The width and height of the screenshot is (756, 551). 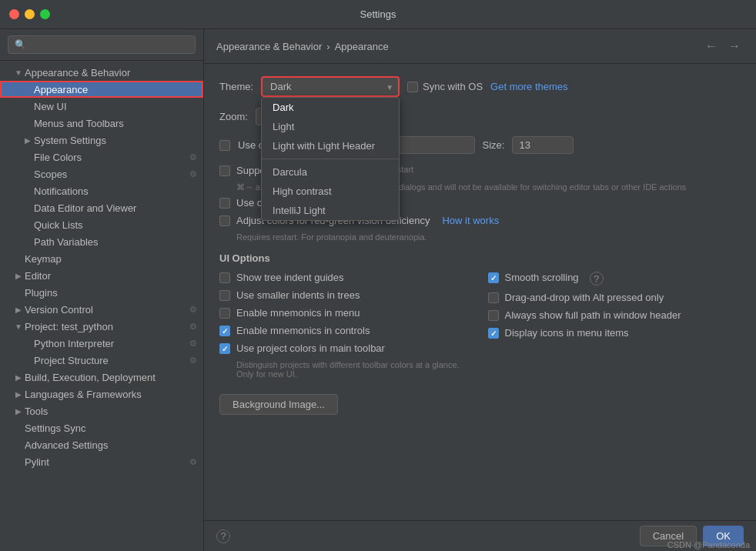 What do you see at coordinates (330, 146) in the screenshot?
I see `dropdown-item-light-header: Light with Light Header` at bounding box center [330, 146].